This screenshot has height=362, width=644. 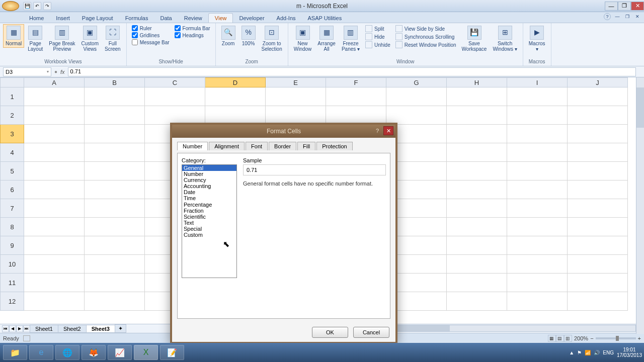 What do you see at coordinates (640, 206) in the screenshot?
I see `vertical-scrollbar` at bounding box center [640, 206].